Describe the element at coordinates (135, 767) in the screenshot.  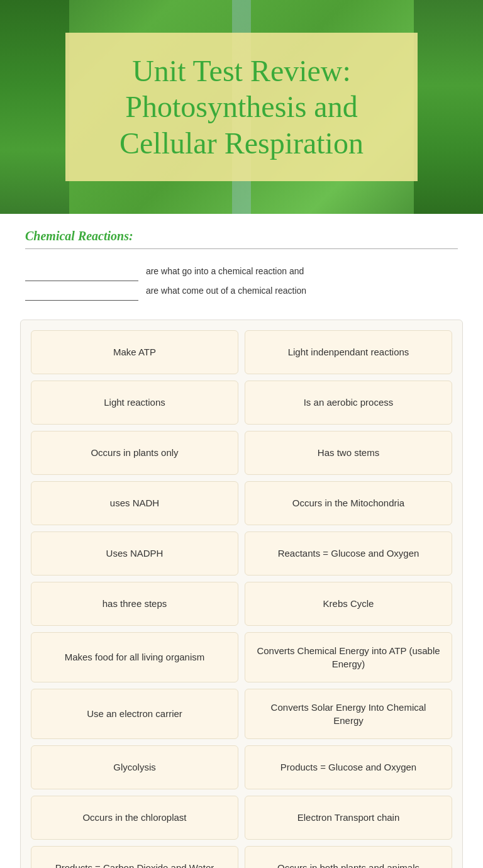
I see `sort-card: Glycolysis` at that location.